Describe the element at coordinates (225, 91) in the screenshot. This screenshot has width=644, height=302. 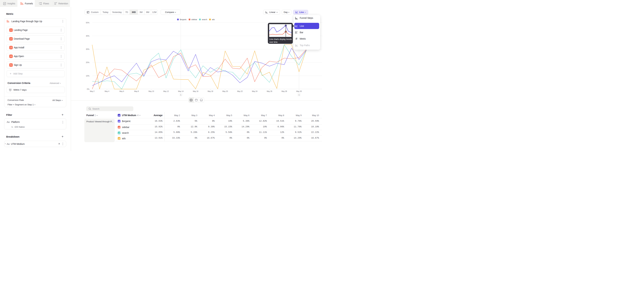
I see `svg-text: May 20` at that location.